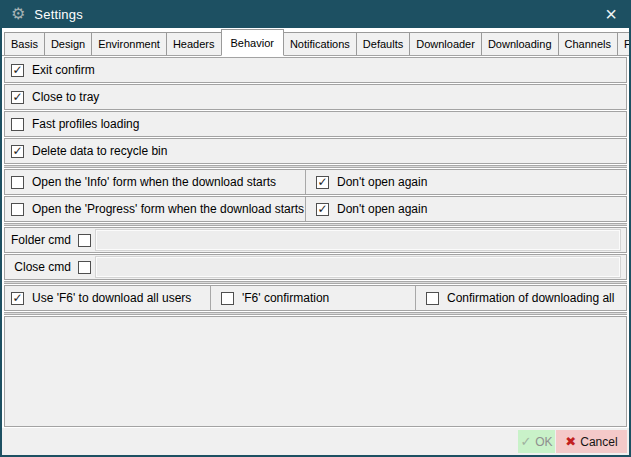 The image size is (631, 457). Describe the element at coordinates (382, 182) in the screenshot. I see `info-dont-open-again-label: Don't open again` at that location.